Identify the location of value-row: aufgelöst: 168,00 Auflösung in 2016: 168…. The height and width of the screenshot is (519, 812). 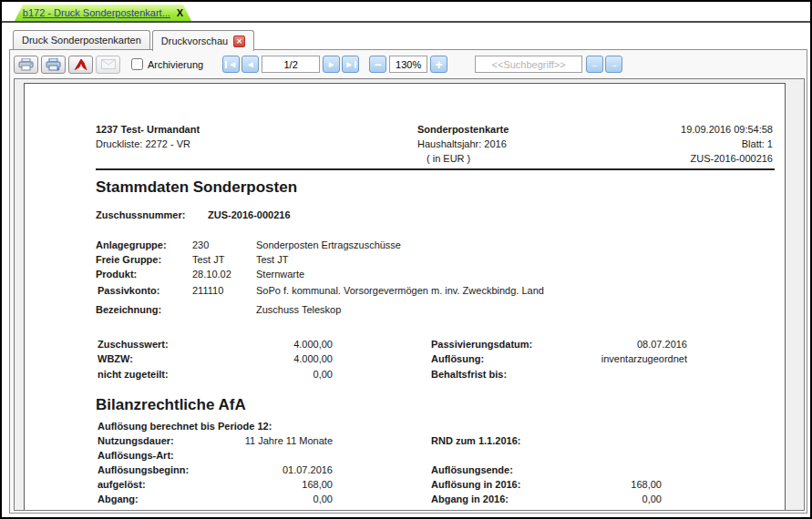
(434, 486).